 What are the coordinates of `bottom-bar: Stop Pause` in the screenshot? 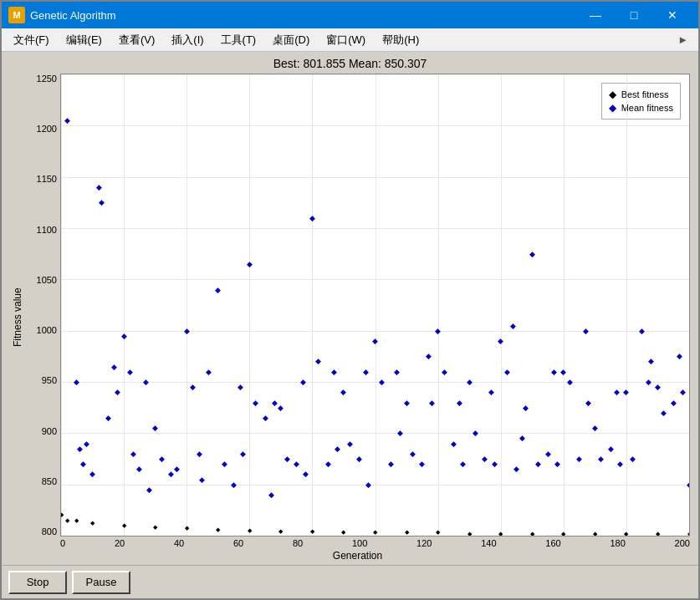 It's located at (350, 582).